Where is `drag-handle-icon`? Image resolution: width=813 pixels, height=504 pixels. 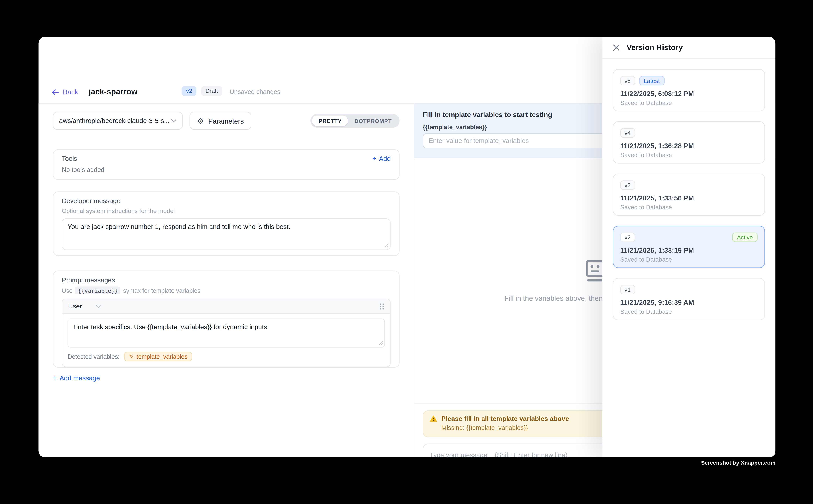
drag-handle-icon is located at coordinates (382, 306).